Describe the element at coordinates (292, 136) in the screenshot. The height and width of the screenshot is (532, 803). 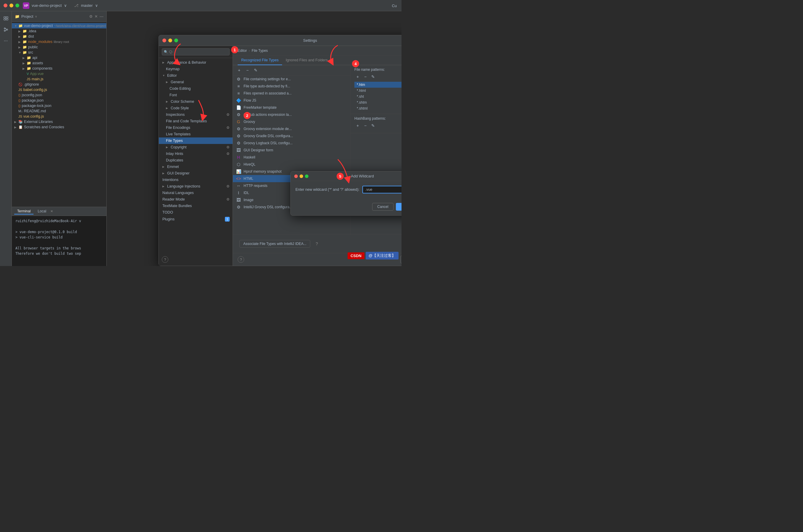
I see `ft-item-groovy-gradle: ⚙ Groovy Gradle DSL configura...` at that location.